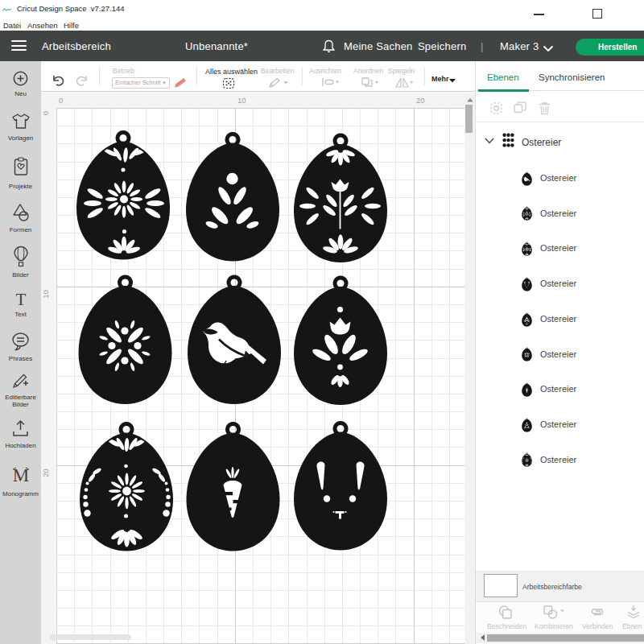 This screenshot has width=644, height=644. I want to click on svg-text: T, so click(21, 299).